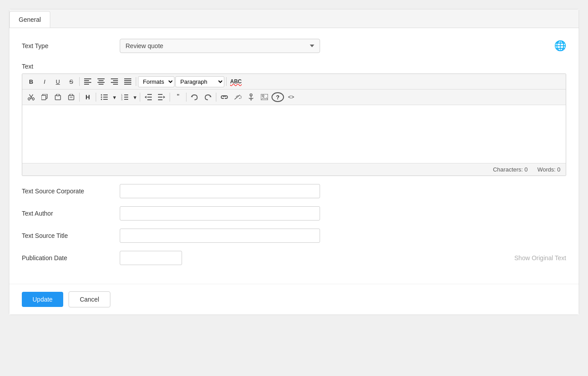  I want to click on undo-button, so click(195, 97).